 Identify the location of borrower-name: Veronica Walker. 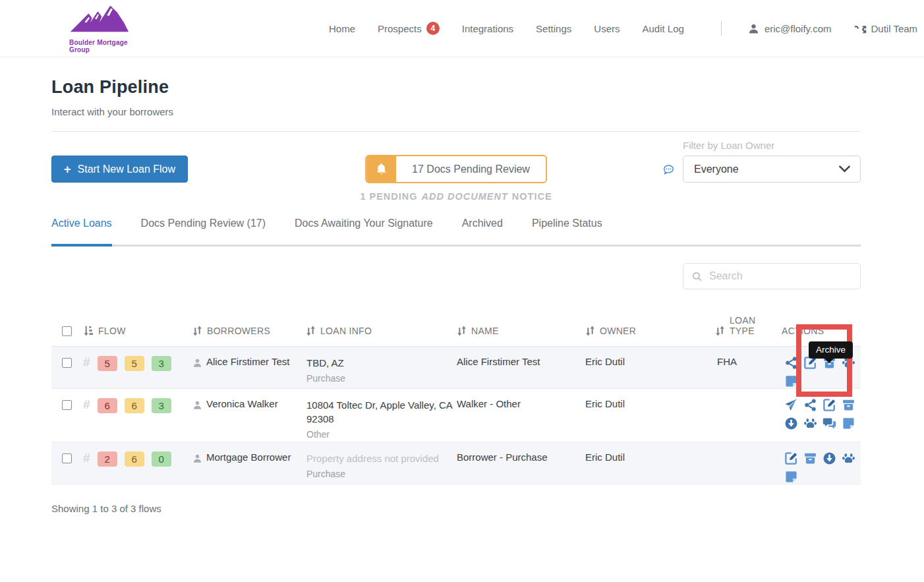
(243, 403).